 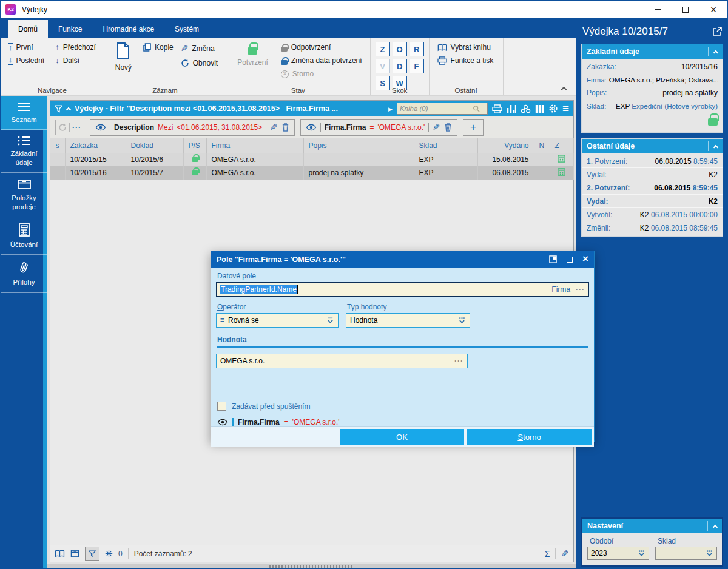 I want to click on collapse-chevron-icon, so click(x=69, y=109).